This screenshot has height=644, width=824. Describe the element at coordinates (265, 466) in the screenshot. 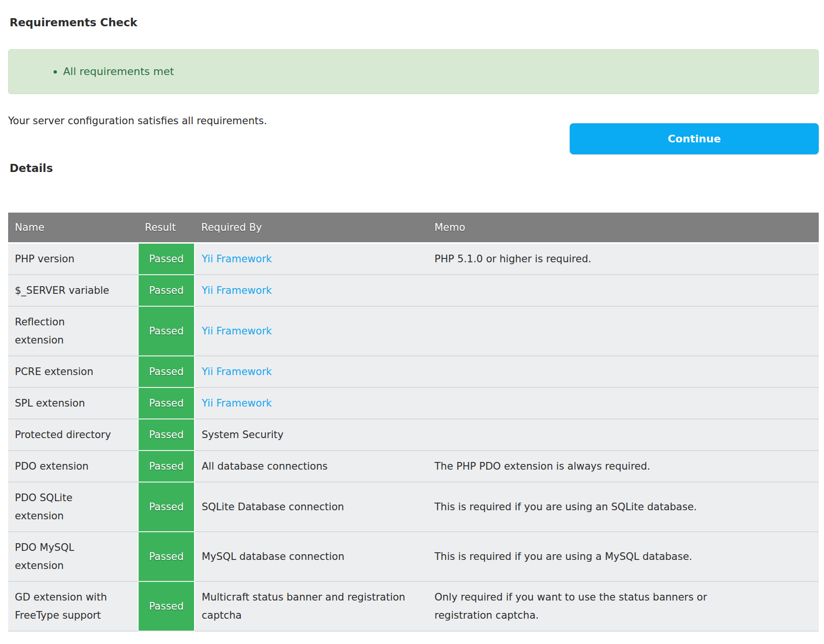

I see `required-by-text: All database connections` at that location.